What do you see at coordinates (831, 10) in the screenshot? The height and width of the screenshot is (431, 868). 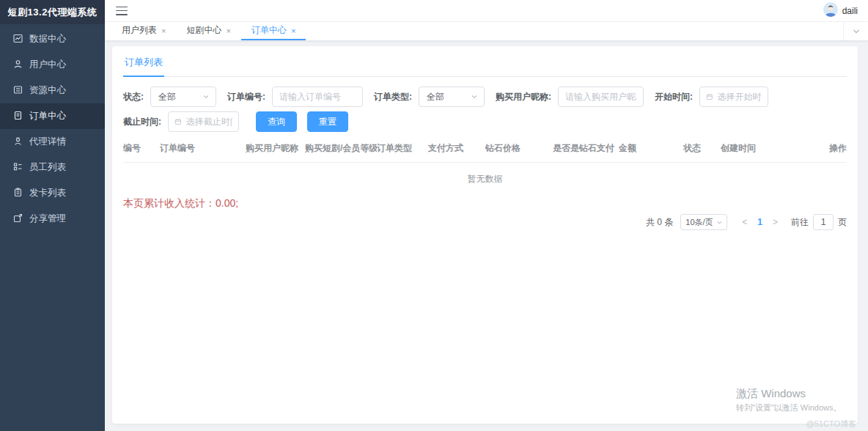 I see `avatar` at bounding box center [831, 10].